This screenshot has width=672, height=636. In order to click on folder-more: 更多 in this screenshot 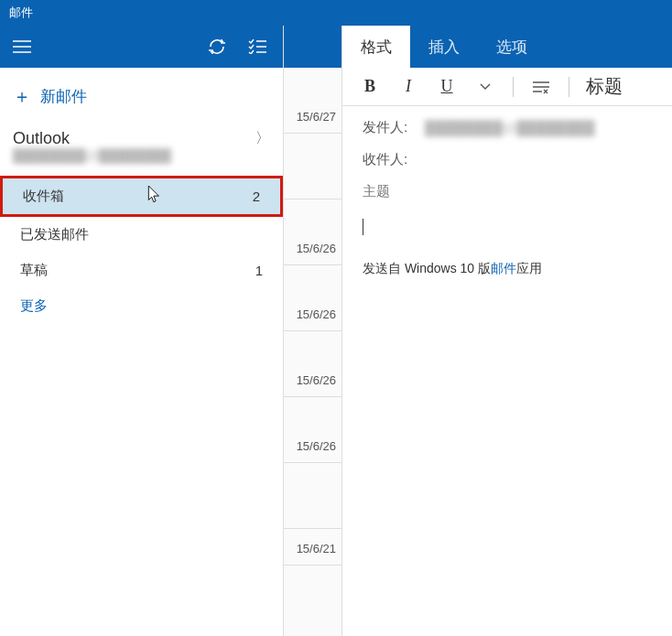, I will do `click(141, 306)`.